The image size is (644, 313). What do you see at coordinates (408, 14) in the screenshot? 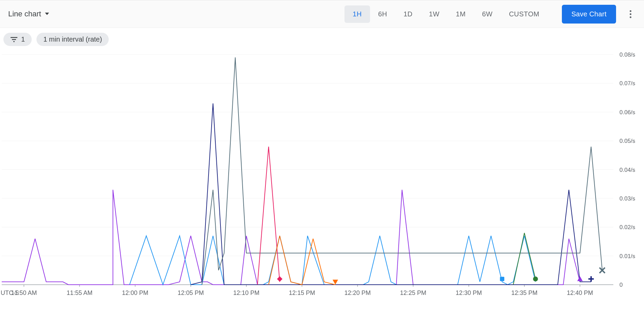
I see `range-tab-1d: 1D` at bounding box center [408, 14].